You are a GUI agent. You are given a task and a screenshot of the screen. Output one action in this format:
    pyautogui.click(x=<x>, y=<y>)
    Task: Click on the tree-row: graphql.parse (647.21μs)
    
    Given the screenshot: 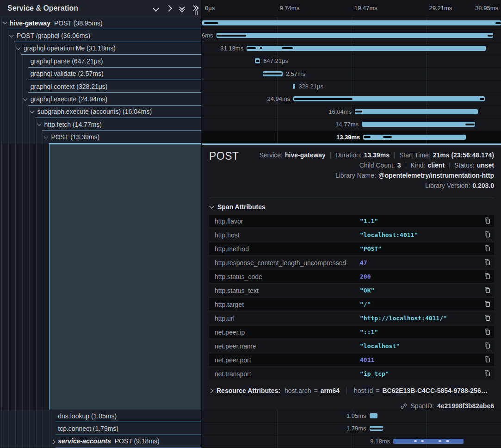 What is the action you would take?
    pyautogui.click(x=101, y=61)
    